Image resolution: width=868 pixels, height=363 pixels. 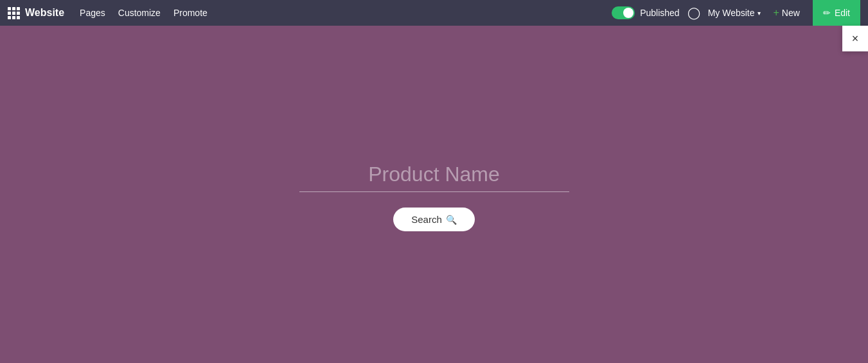 What do you see at coordinates (734, 13) in the screenshot?
I see `my-website-button: My Website` at bounding box center [734, 13].